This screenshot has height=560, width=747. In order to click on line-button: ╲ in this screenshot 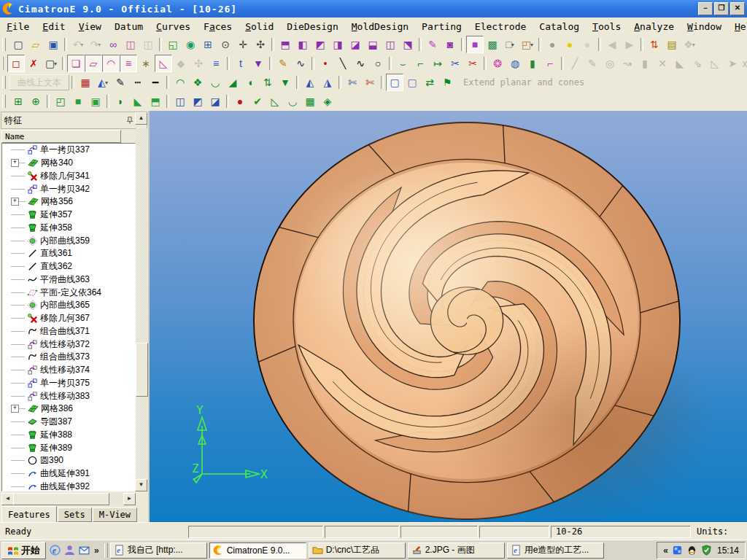, I will do `click(343, 63)`.